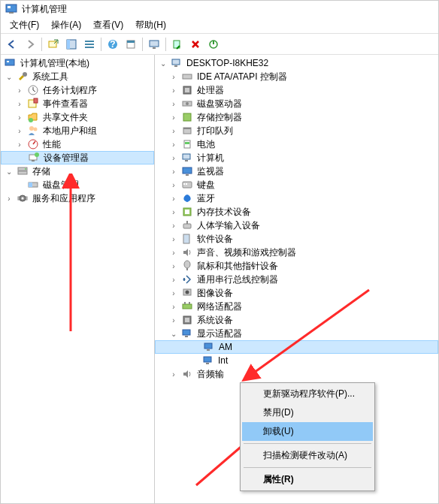  I want to click on tree-label: 人体学输入设备, so click(229, 225).